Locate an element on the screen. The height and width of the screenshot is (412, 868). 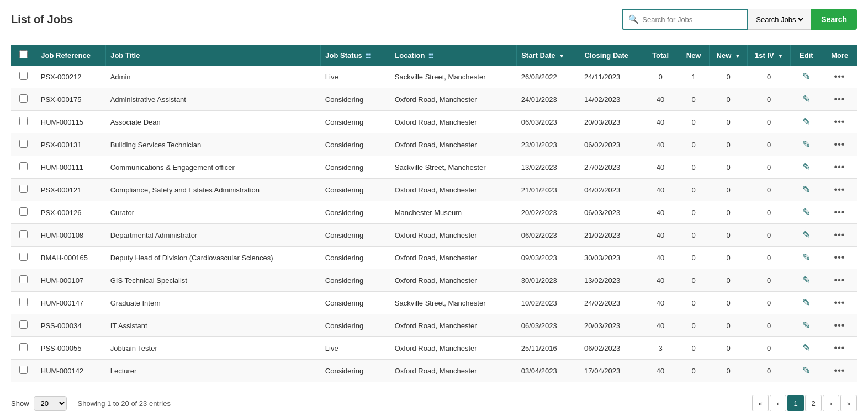
new2-sort-icon: ▼ is located at coordinates (738, 56).